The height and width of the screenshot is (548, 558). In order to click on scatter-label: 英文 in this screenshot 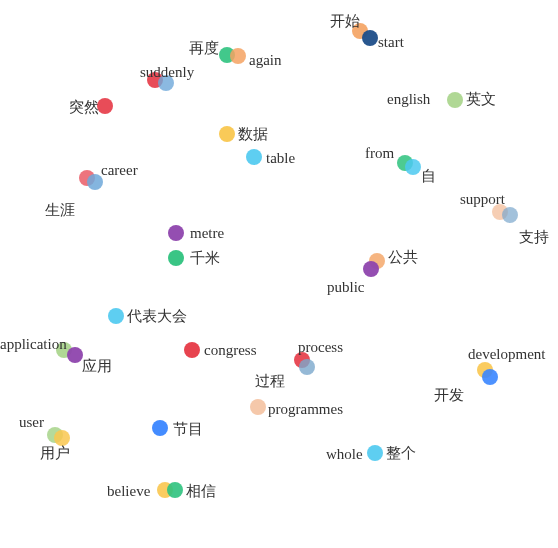, I will do `click(481, 100)`.